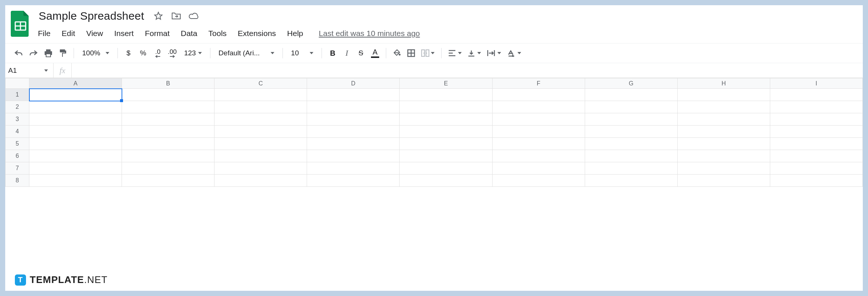  What do you see at coordinates (261, 84) in the screenshot?
I see `column-header: C` at bounding box center [261, 84].